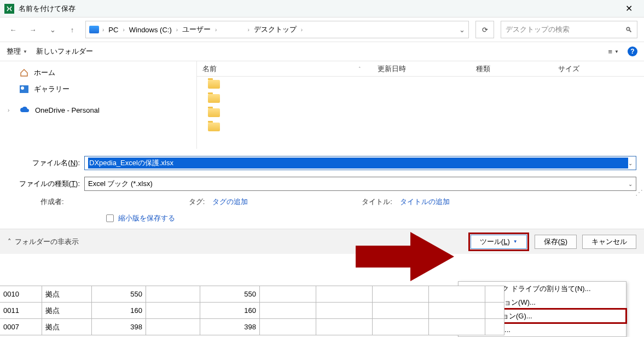  Describe the element at coordinates (610, 242) in the screenshot. I see `cancel-button: キャンセル` at that location.